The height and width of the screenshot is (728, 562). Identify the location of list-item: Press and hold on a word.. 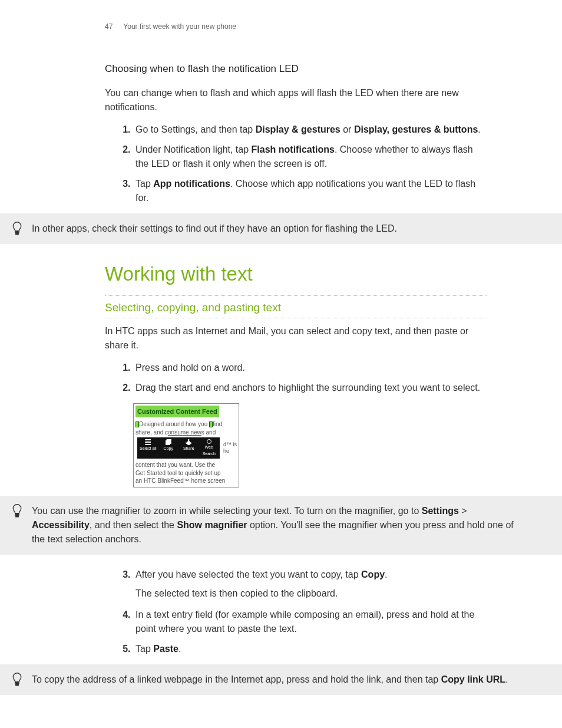
(310, 368).